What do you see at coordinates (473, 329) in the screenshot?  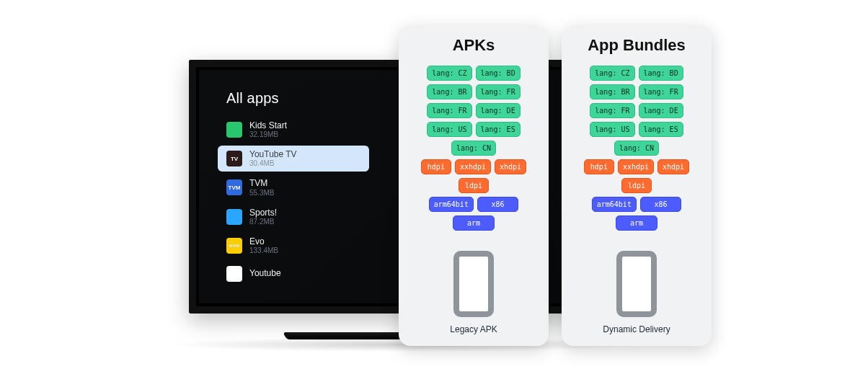 I see `card-caption: Legacy APK` at bounding box center [473, 329].